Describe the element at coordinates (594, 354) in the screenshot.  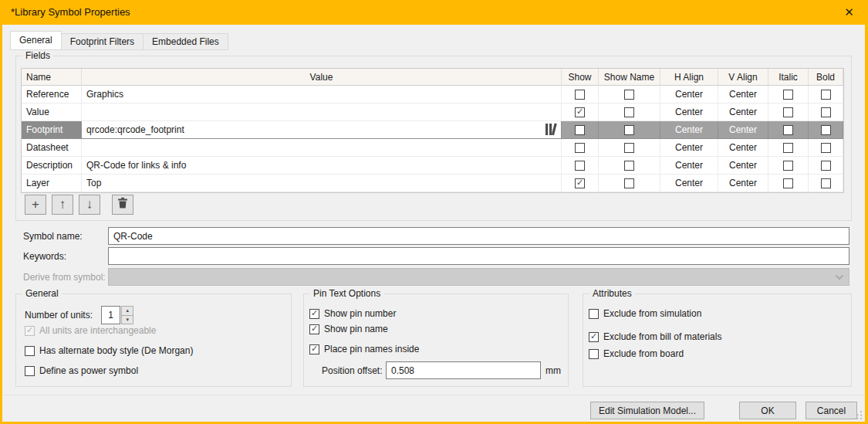
I see `exclude-from-board-checkbox` at that location.